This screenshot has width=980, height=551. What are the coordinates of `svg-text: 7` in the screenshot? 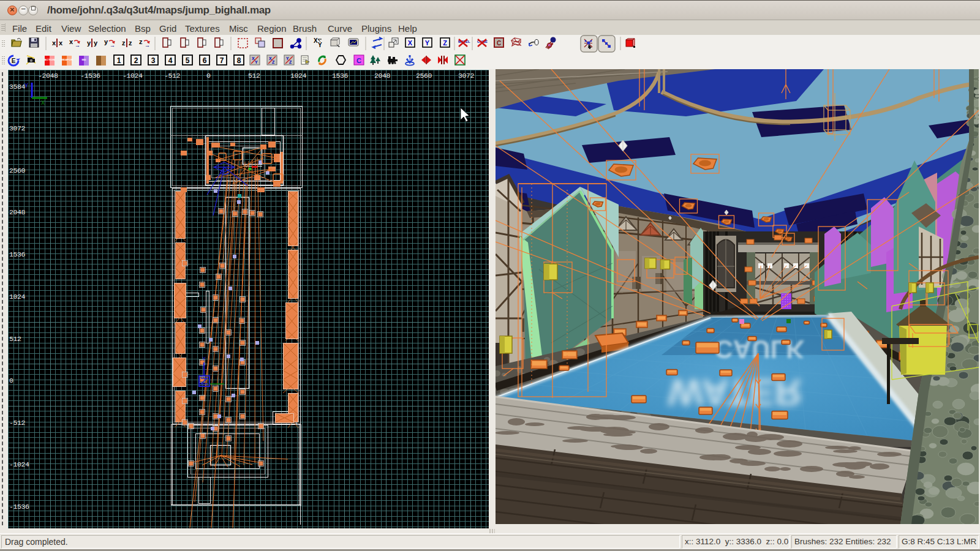 It's located at (222, 61).